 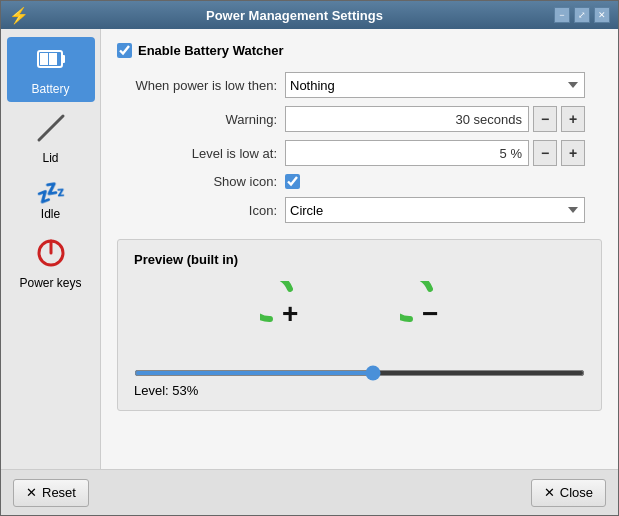 I want to click on enable-row: Enable Battery Watcher, so click(x=360, y=50).